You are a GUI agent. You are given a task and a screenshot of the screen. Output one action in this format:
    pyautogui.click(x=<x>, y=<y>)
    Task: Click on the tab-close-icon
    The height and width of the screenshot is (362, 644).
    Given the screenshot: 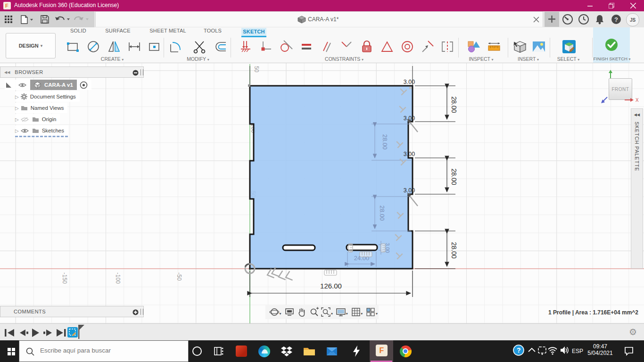 What is the action you would take?
    pyautogui.click(x=537, y=20)
    